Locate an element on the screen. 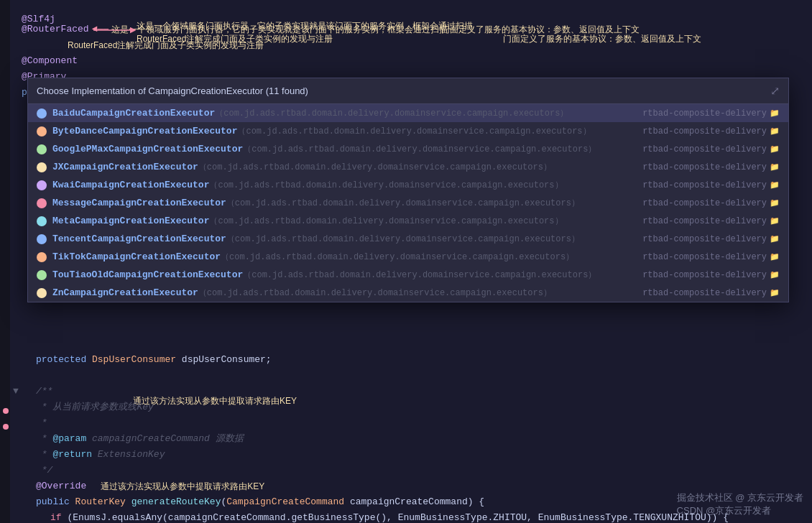  popup-folder-icon-0: 📁 is located at coordinates (775, 114).